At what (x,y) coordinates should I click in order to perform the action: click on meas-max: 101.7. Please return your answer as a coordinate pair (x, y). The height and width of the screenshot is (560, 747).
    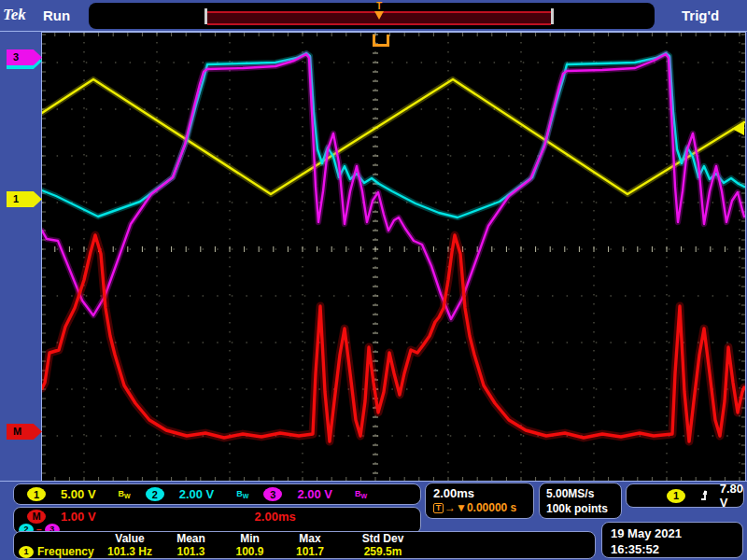
    Looking at the image, I should click on (310, 552).